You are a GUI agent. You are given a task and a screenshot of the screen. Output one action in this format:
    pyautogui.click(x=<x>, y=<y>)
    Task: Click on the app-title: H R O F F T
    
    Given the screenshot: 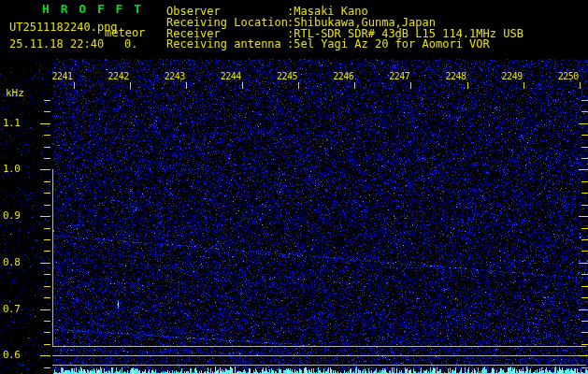 What is the action you would take?
    pyautogui.click(x=93, y=9)
    